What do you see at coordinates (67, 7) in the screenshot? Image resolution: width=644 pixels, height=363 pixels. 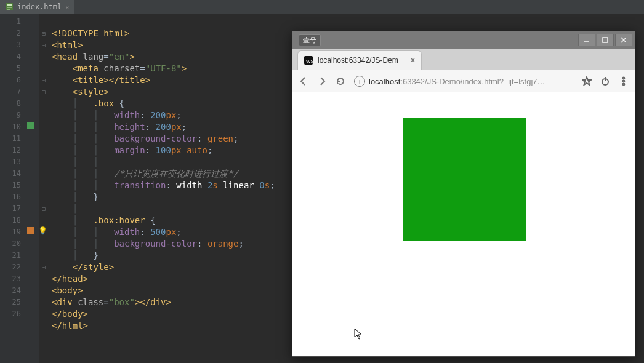 I see `close-icon: ✕` at bounding box center [67, 7].